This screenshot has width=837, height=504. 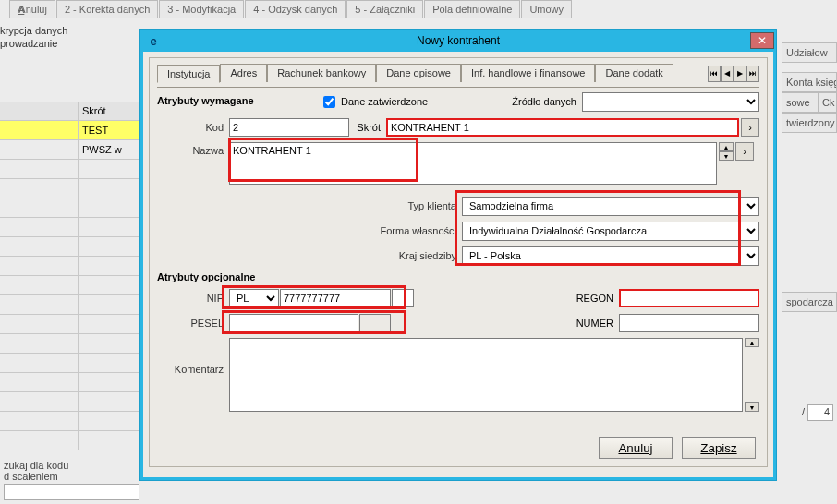 What do you see at coordinates (289, 127) in the screenshot?
I see `kod-input` at bounding box center [289, 127].